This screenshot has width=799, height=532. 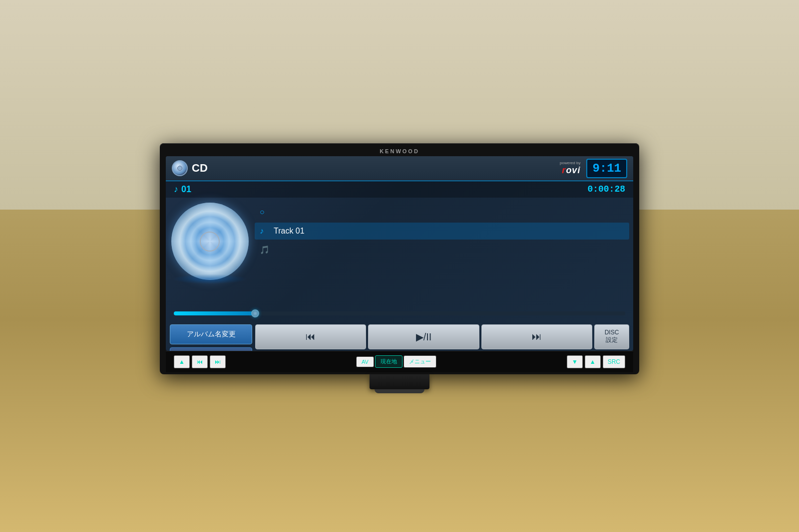 I want to click on progress-thumb, so click(x=255, y=313).